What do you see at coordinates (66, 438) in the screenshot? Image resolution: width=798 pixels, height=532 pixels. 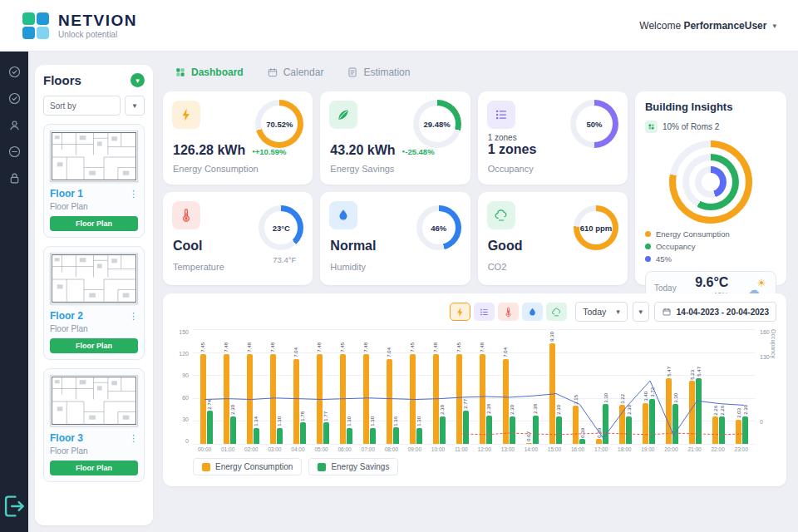 I see `floor-name: Floor 3` at bounding box center [66, 438].